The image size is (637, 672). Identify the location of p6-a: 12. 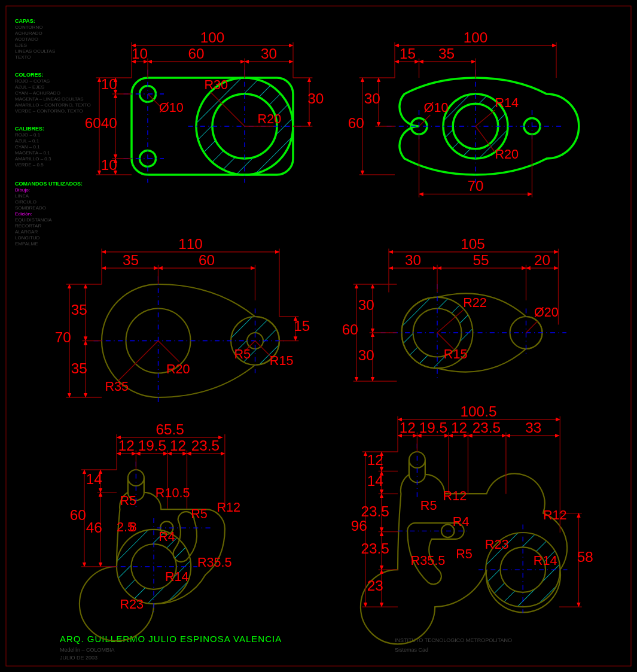
(408, 427).